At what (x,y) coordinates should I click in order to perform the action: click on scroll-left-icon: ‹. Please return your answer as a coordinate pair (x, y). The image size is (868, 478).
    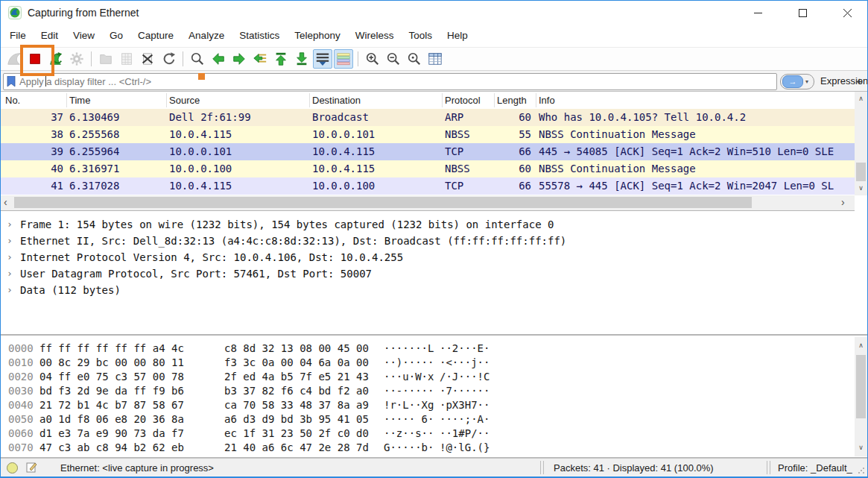
    Looking at the image, I should click on (6, 203).